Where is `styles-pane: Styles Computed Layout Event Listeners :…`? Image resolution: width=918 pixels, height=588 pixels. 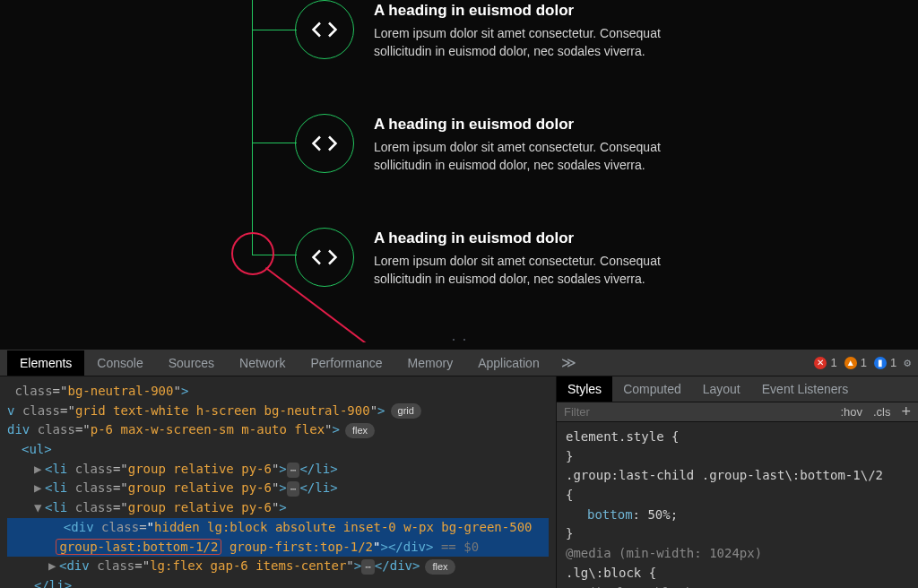
styles-pane: Styles Computed Layout Event Listeners :… is located at coordinates (737, 482).